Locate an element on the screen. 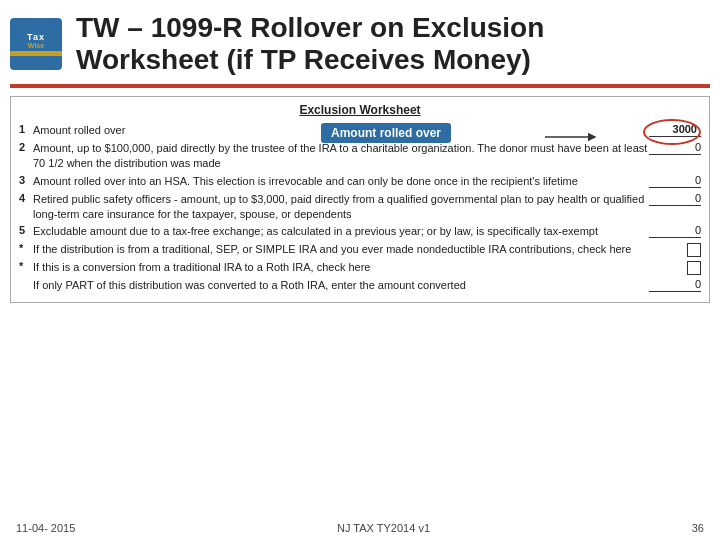  footer-page: 36 is located at coordinates (698, 528).